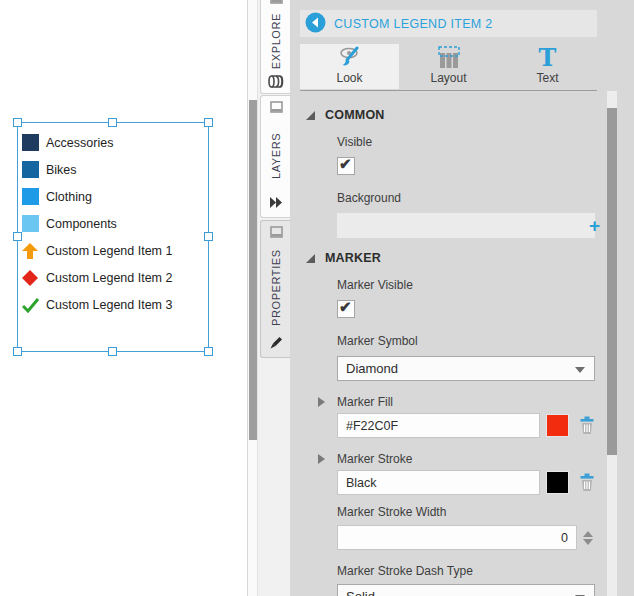 The image size is (634, 596). Describe the element at coordinates (472, 368) in the screenshot. I see `marker-symbol-row: Diamond` at that location.